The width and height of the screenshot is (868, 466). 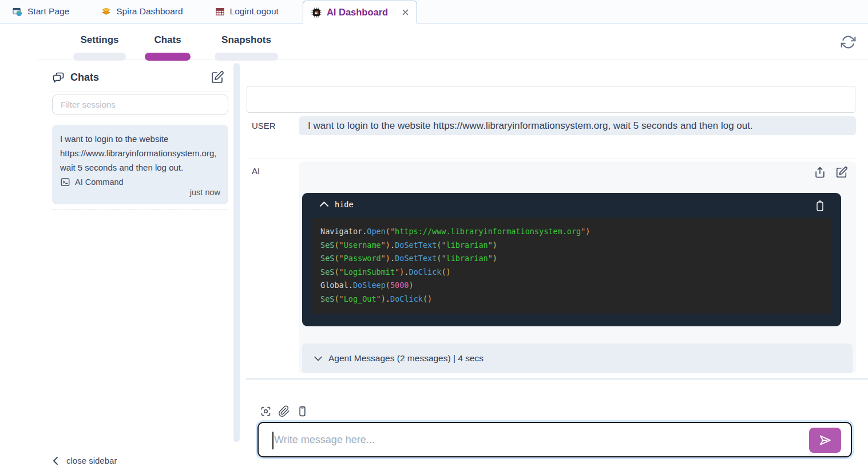 What do you see at coordinates (58, 77) in the screenshot?
I see `chat-bubbles-icon` at bounding box center [58, 77].